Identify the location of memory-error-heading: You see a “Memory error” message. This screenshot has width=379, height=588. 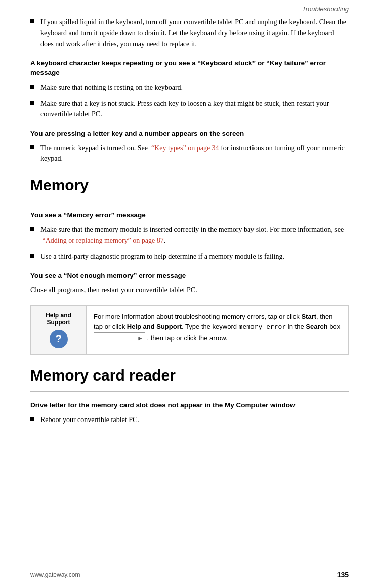
(189, 216).